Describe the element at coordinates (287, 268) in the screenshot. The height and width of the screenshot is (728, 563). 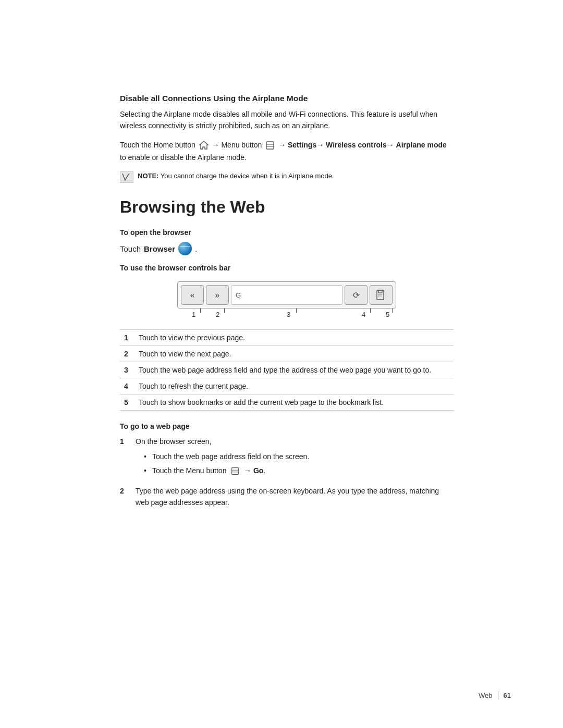
I see `controls-bar-heading: To use the browser controls bar` at that location.